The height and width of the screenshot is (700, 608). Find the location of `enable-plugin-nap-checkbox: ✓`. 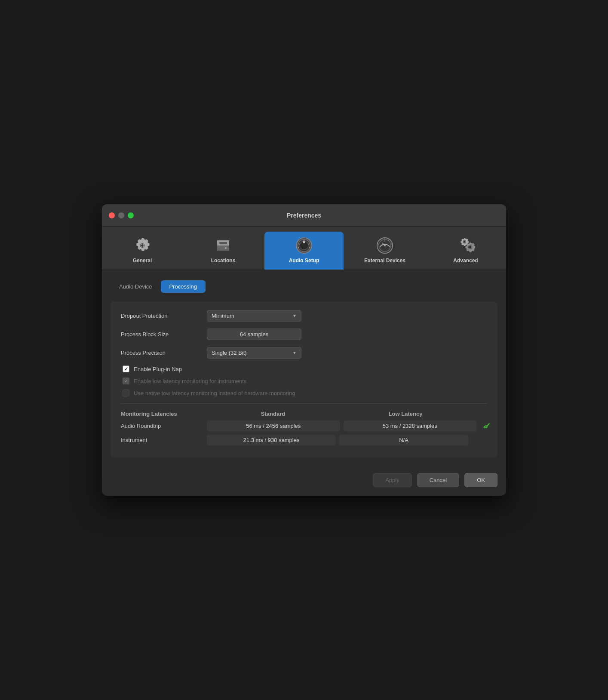

enable-plugin-nap-checkbox: ✓ is located at coordinates (126, 369).